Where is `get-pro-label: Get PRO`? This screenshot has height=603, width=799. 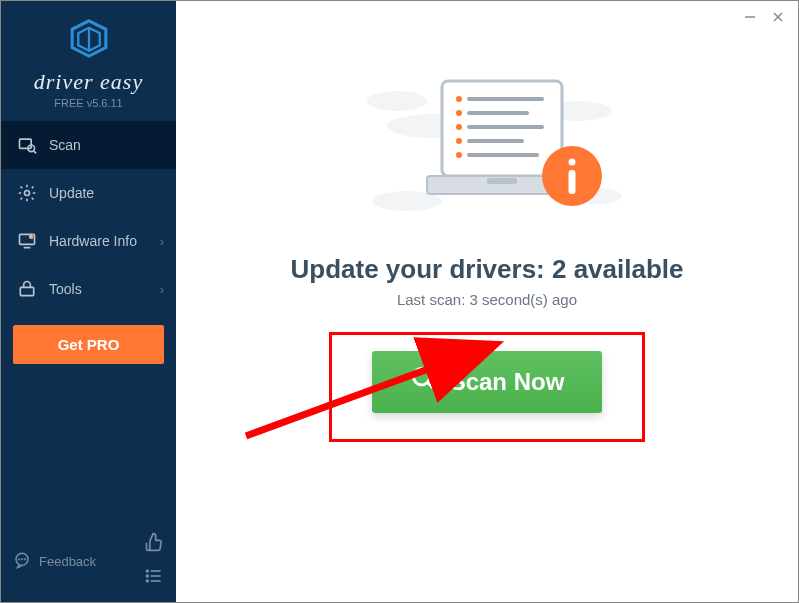 get-pro-label: Get PRO is located at coordinates (89, 344).